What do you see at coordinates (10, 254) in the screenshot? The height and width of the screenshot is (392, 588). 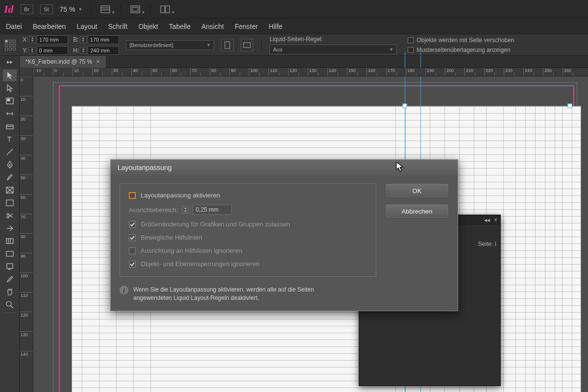 I see `gradient-feather-tool-icon` at bounding box center [10, 254].